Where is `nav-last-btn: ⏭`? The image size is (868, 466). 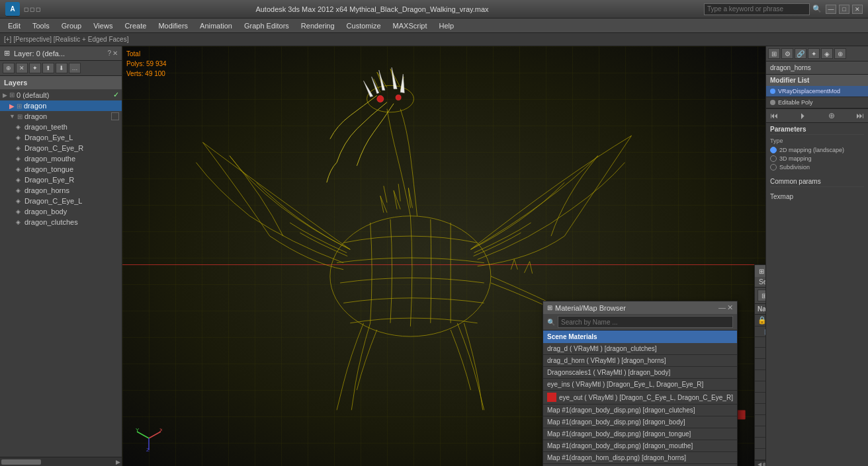
nav-last-btn: ⏭ is located at coordinates (860, 116).